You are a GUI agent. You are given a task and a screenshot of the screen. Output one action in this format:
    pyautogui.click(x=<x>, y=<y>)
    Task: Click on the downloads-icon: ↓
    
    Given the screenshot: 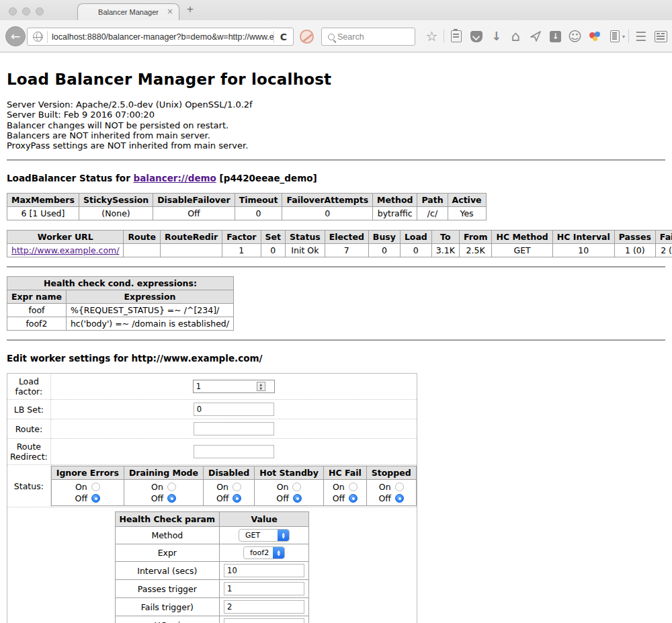 What is the action you would take?
    pyautogui.click(x=496, y=36)
    